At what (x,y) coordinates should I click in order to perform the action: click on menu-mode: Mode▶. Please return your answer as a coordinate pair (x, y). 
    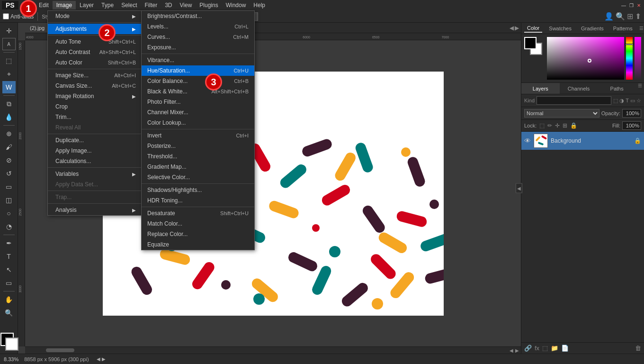
    Looking at the image, I should click on (95, 16).